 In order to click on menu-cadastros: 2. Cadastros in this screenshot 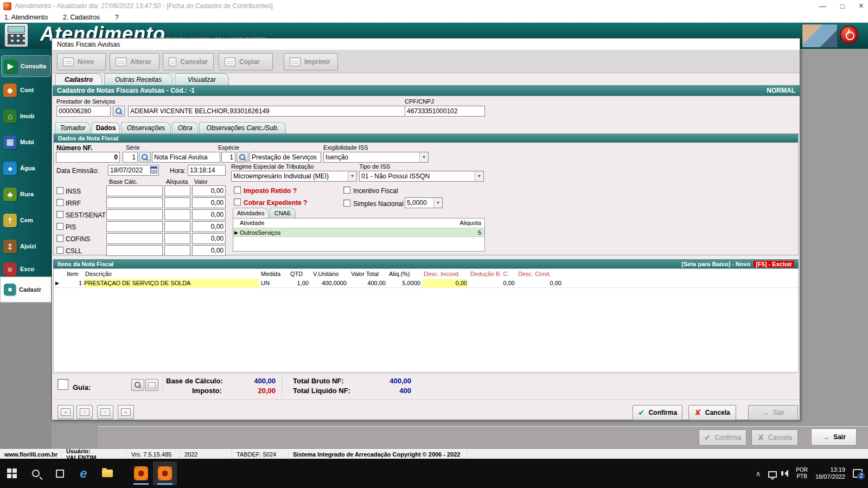, I will do `click(81, 17)`.